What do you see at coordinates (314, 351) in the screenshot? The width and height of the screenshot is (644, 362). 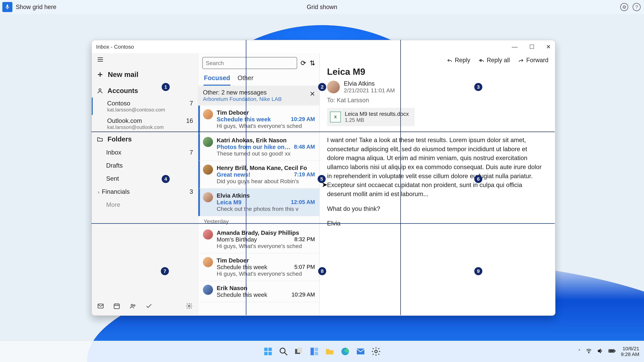 I see `widgets-button` at bounding box center [314, 351].